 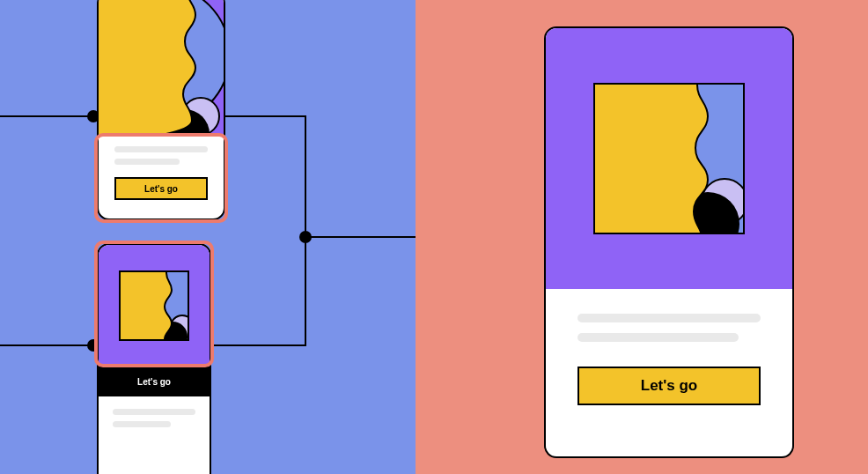 What do you see at coordinates (669, 315) in the screenshot?
I see `result-body` at bounding box center [669, 315].